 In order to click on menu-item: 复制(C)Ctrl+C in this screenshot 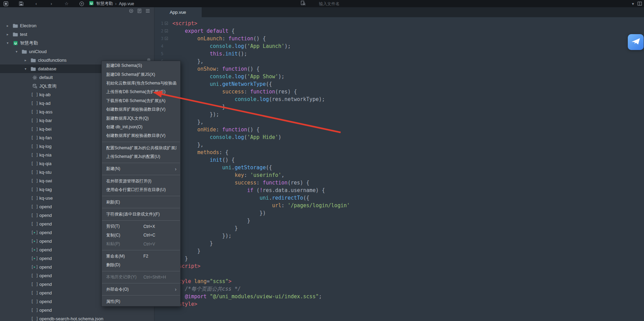, I will do `click(141, 235)`.